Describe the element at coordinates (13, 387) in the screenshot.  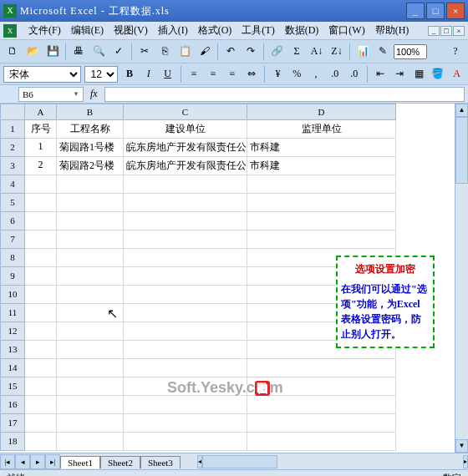
I see `row-header: 15` at that location.